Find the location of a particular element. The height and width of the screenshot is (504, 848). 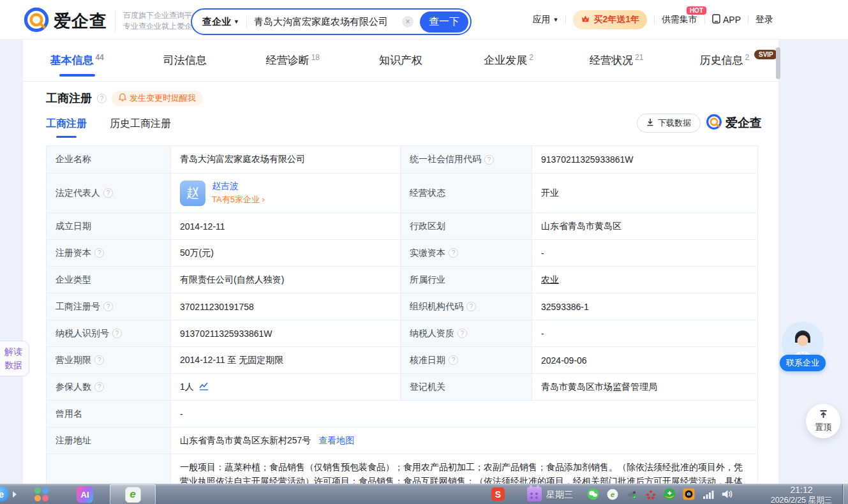

clear-icon: × is located at coordinates (408, 22).